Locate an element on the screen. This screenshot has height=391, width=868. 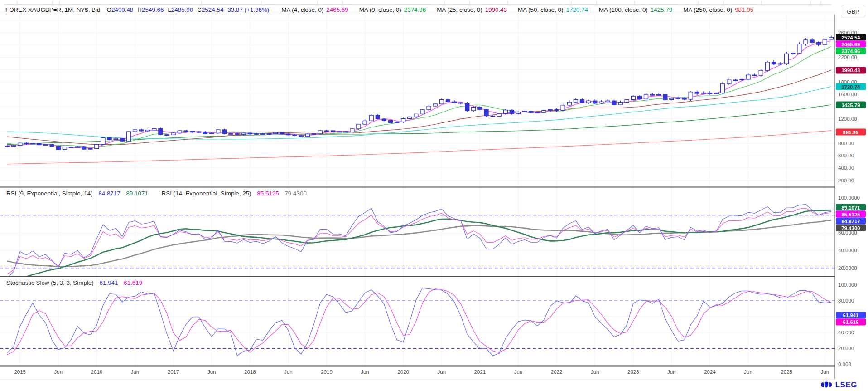
lseg-logo: LSEG is located at coordinates (838, 385).